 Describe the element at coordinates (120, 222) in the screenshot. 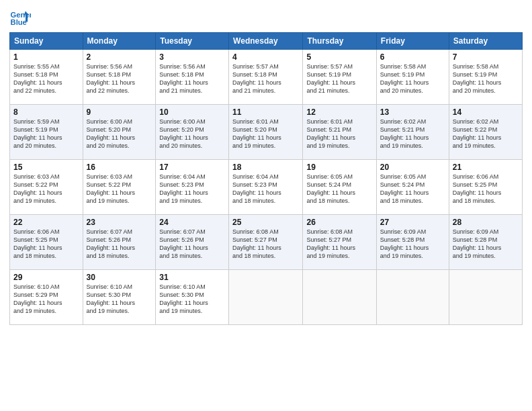

I see `day-number: 23` at that location.